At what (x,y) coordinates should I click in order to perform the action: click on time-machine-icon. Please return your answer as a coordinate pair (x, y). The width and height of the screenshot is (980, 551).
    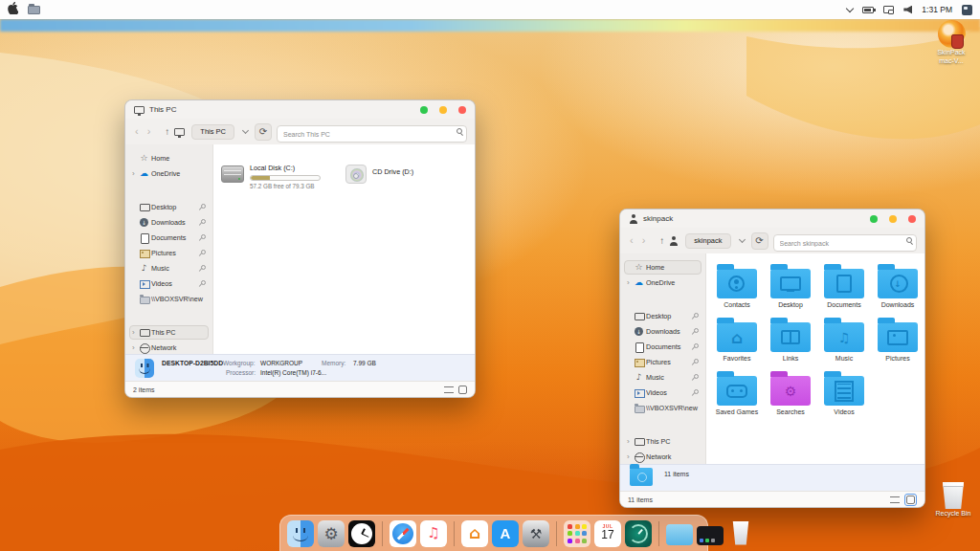
    Looking at the image, I should click on (638, 534).